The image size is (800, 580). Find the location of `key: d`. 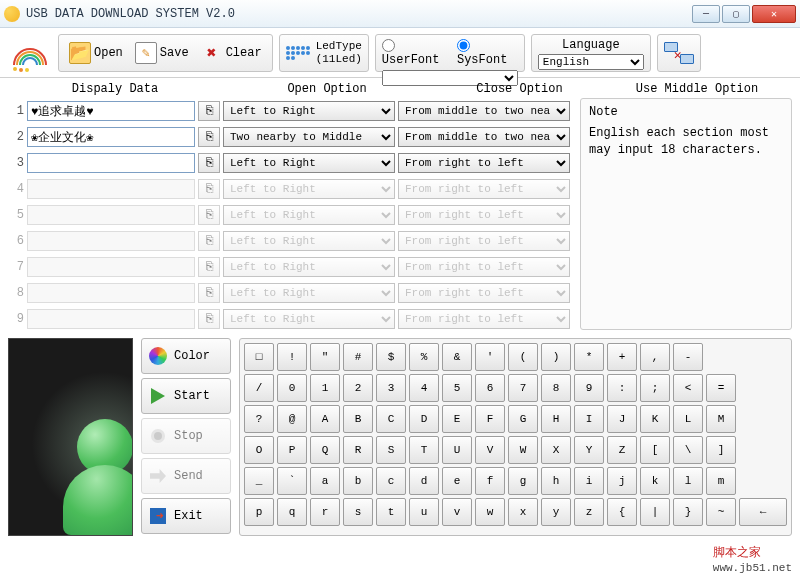

key: d is located at coordinates (424, 481).